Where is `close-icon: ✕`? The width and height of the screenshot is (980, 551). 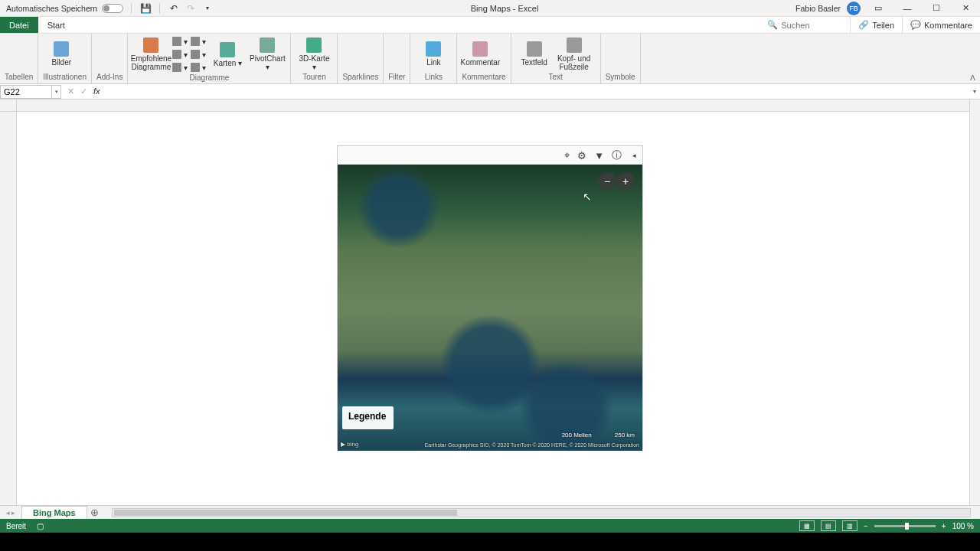 close-icon: ✕ is located at coordinates (965, 8).